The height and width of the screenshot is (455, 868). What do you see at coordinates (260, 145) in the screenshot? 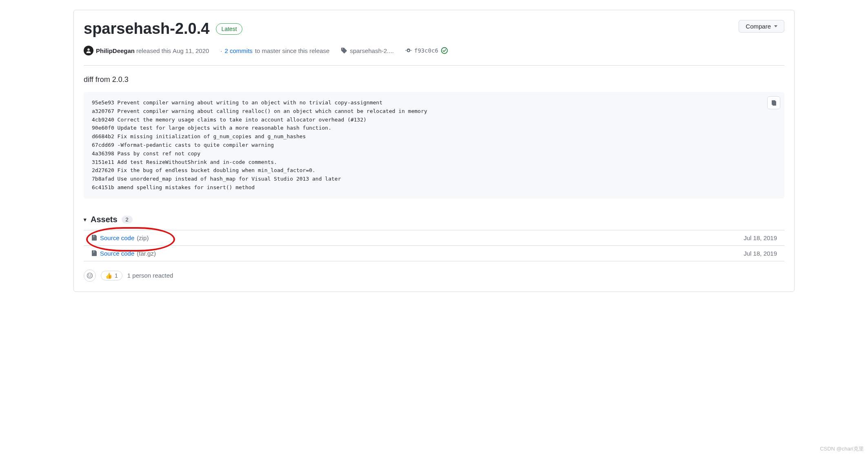
I see `code-content: 95e5e93 Prevent compiler warning about w…` at bounding box center [260, 145].